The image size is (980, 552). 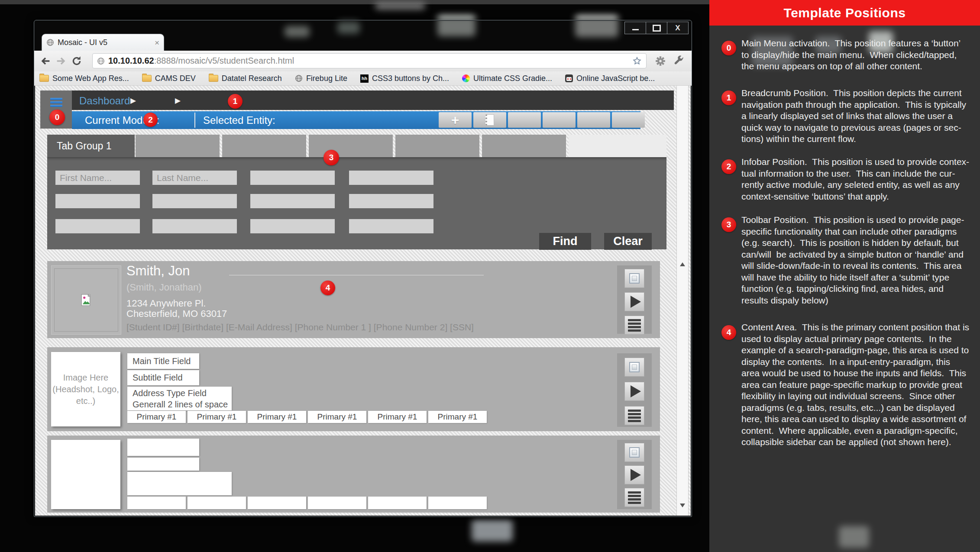 I want to click on results-scrollbar, so click(x=682, y=300).